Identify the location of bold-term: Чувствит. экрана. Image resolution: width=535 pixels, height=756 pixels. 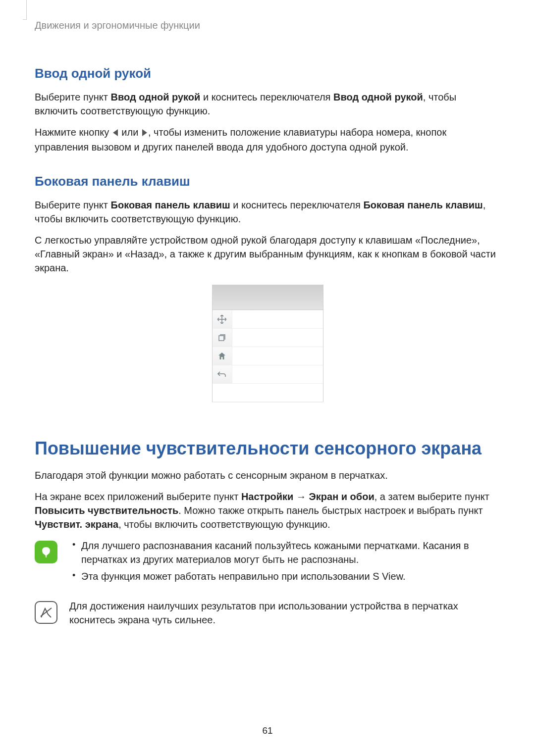
(76, 524).